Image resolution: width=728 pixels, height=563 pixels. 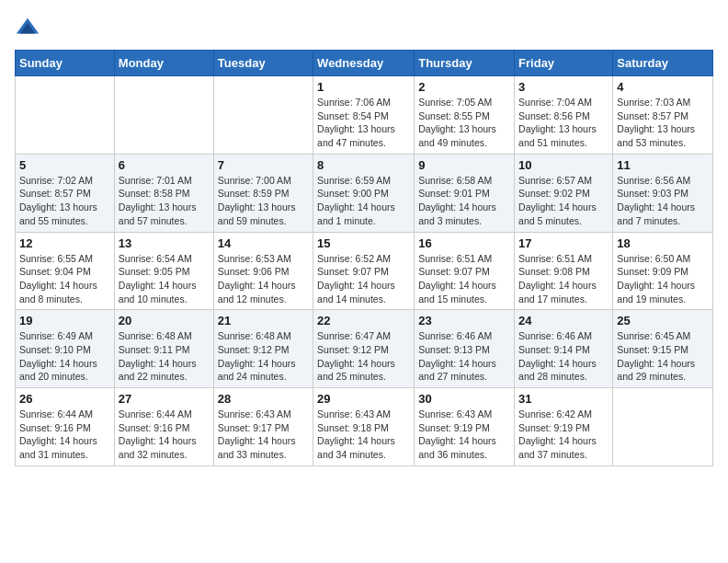 What do you see at coordinates (164, 193) in the screenshot?
I see `calendar-cell: 6Sunrise: 7:01 AM Sunset: 8:58 PM Daylig…` at bounding box center [164, 193].